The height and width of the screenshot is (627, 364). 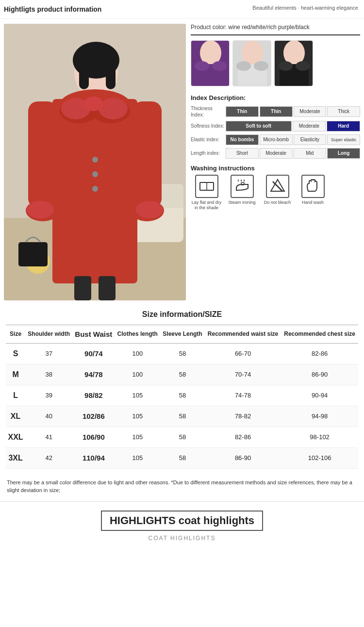 I want to click on table-cell: 106/90, so click(x=93, y=437).